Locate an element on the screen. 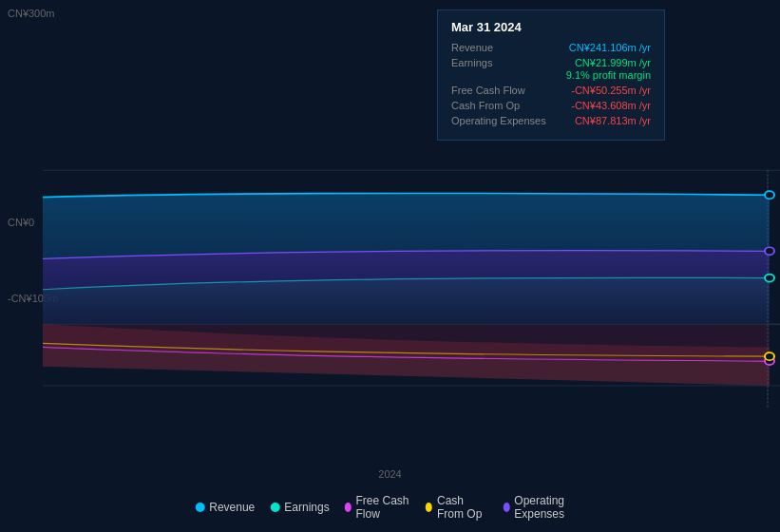 The height and width of the screenshot is (532, 780). legend-dot-earnings is located at coordinates (275, 507).